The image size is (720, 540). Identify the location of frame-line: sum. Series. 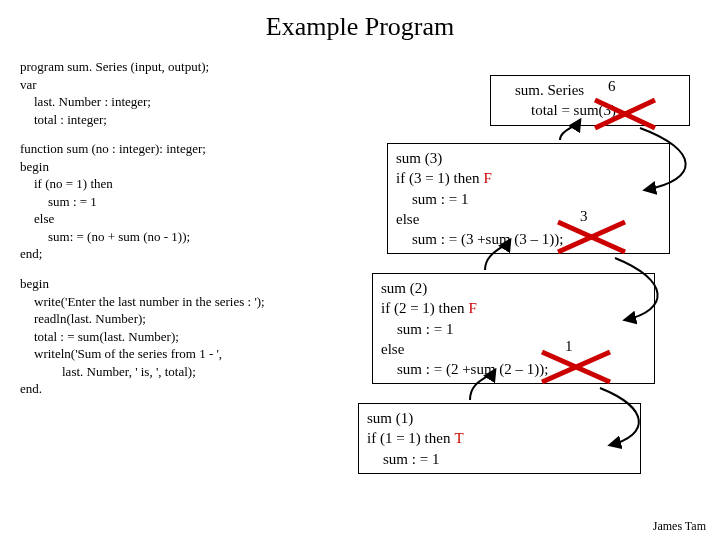
(590, 90).